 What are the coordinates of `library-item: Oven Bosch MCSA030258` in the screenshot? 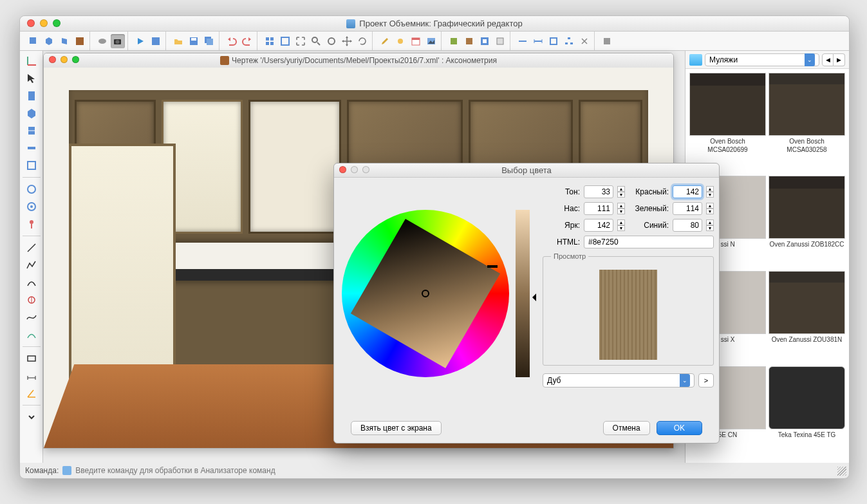 It's located at (807, 123).